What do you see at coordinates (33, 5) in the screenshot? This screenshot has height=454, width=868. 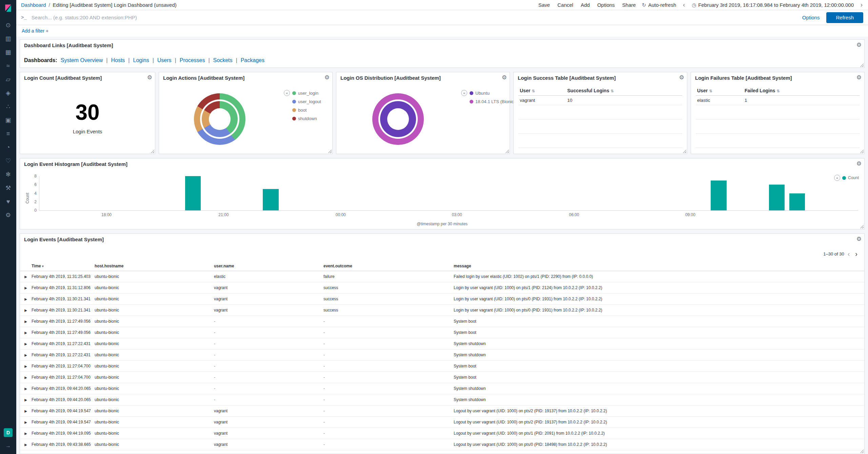 I see `breadcrumb-dashboard-link: Dashboard` at bounding box center [33, 5].